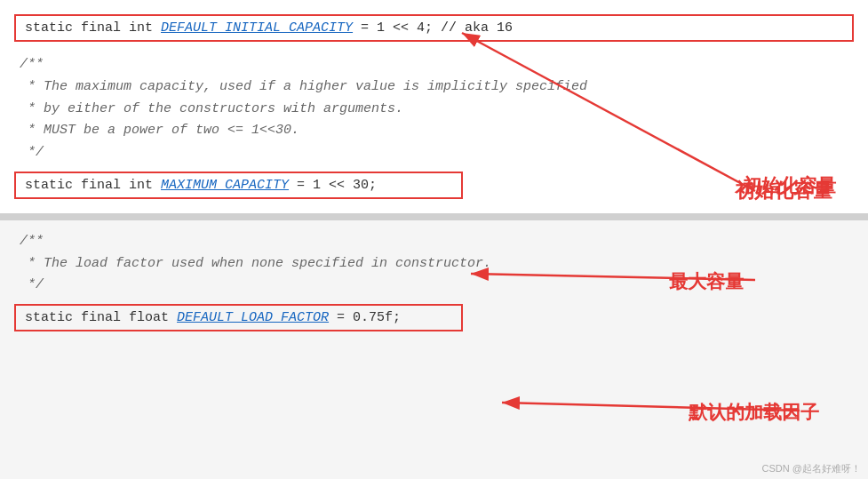 The image size is (868, 479). Describe the element at coordinates (268, 28) in the screenshot. I see `code-line-1: static final int DEFAULT_INITIAL_CAPACIT…` at that location.